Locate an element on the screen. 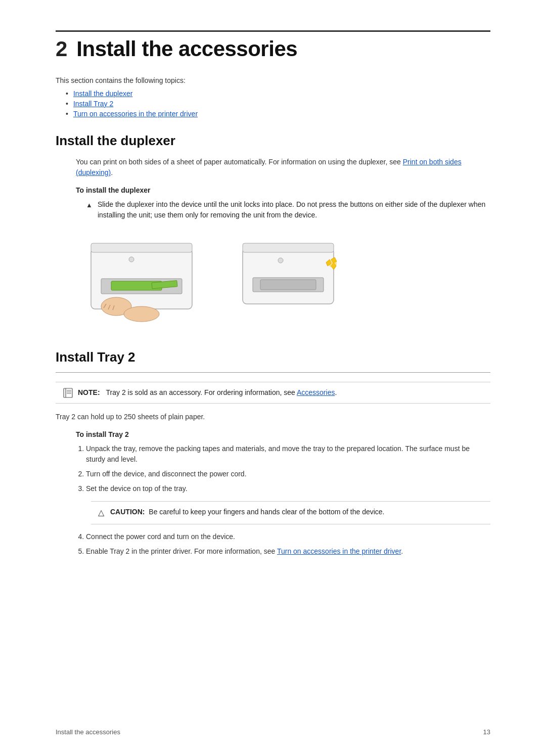 The height and width of the screenshot is (756, 546). page-number: 13 is located at coordinates (487, 732).